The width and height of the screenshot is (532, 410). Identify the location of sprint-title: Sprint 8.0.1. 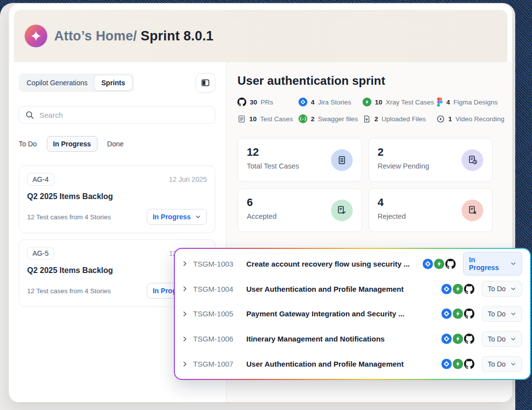
(175, 36).